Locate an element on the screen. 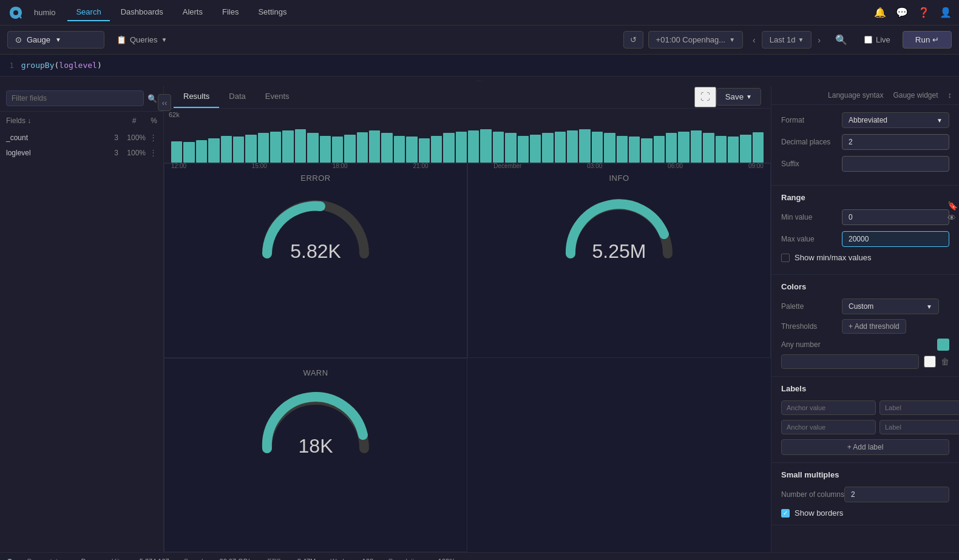 Image resolution: width=959 pixels, height=560 pixels. save-button: Save ▼ is located at coordinates (739, 97).